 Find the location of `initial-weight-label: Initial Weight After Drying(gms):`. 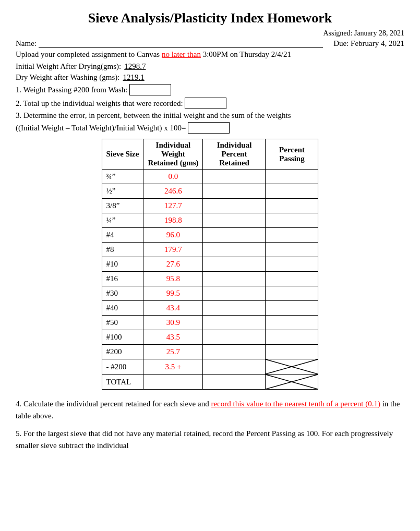

initial-weight-label: Initial Weight After Drying(gms): is located at coordinates (68, 67).